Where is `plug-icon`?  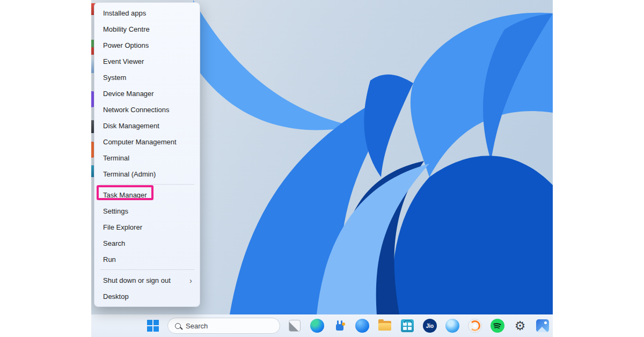 plug-icon is located at coordinates (340, 326).